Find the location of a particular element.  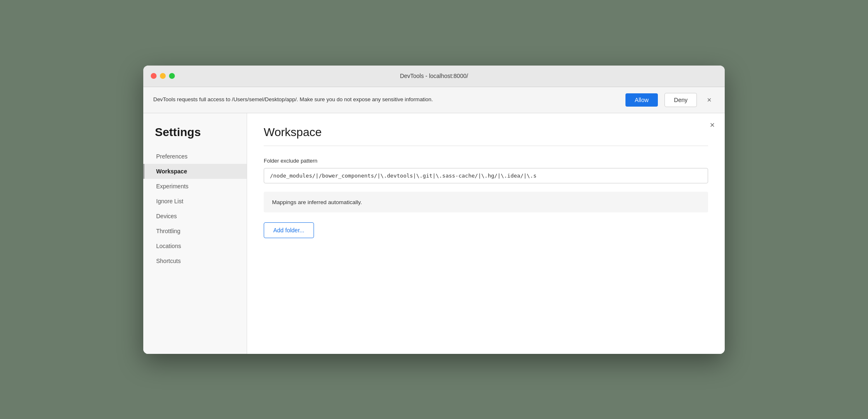

panel-divider is located at coordinates (486, 146).